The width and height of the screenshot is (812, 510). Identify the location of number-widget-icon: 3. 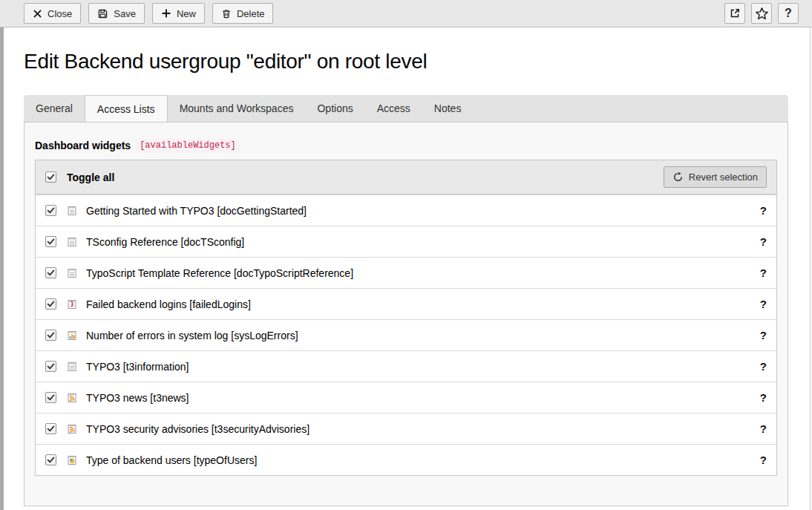
(72, 304).